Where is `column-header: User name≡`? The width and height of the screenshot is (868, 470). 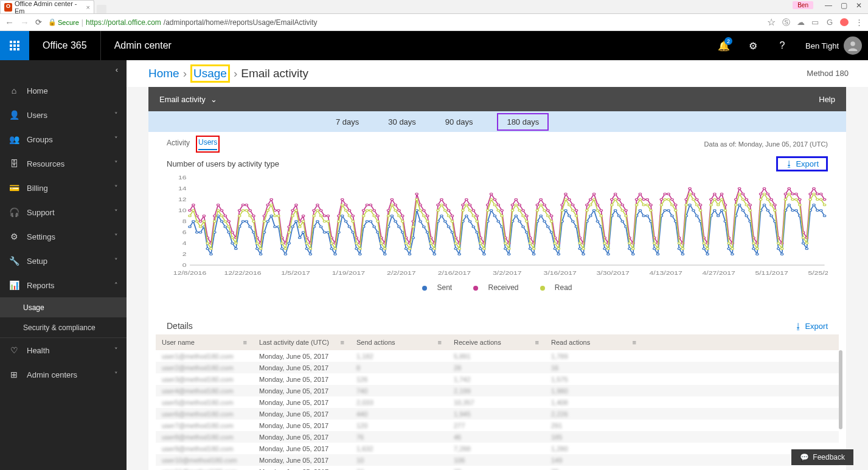
column-header: User name≡ is located at coordinates (204, 342).